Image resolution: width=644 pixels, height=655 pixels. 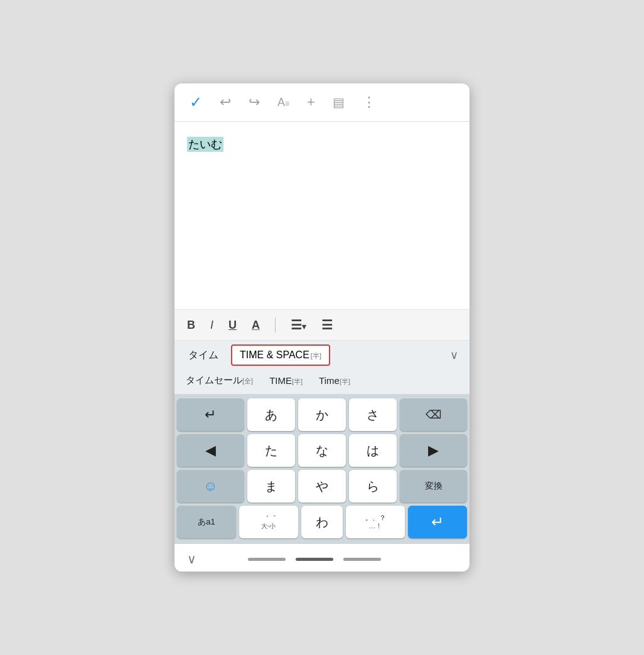 What do you see at coordinates (232, 325) in the screenshot?
I see `underline-button: U` at bounding box center [232, 325].